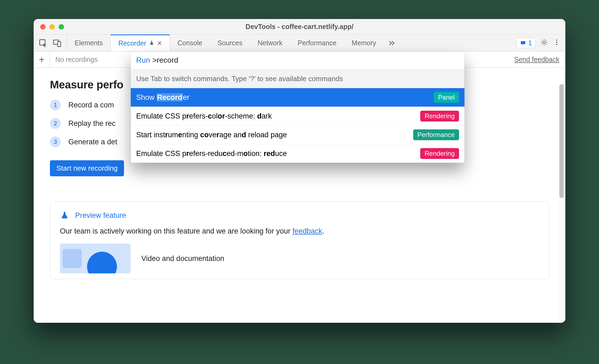 The height and width of the screenshot is (364, 599). I want to click on close-tab-icon: ✕, so click(160, 43).